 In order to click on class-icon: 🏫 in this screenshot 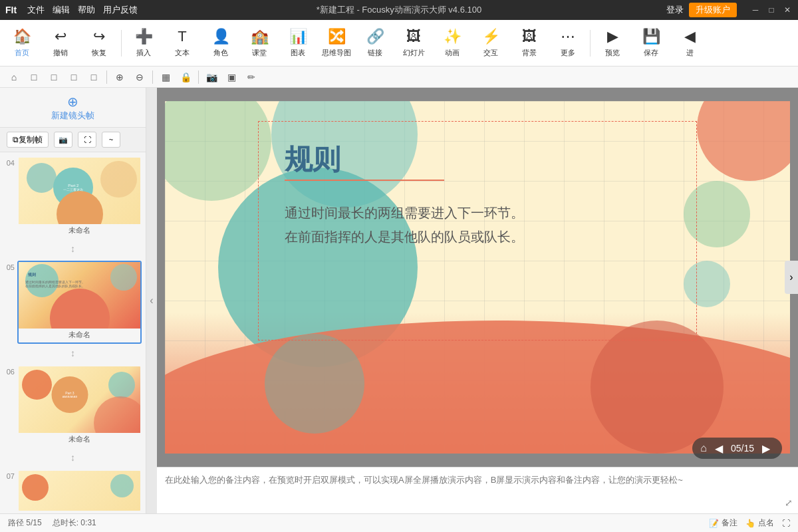, I will do `click(259, 37)`.